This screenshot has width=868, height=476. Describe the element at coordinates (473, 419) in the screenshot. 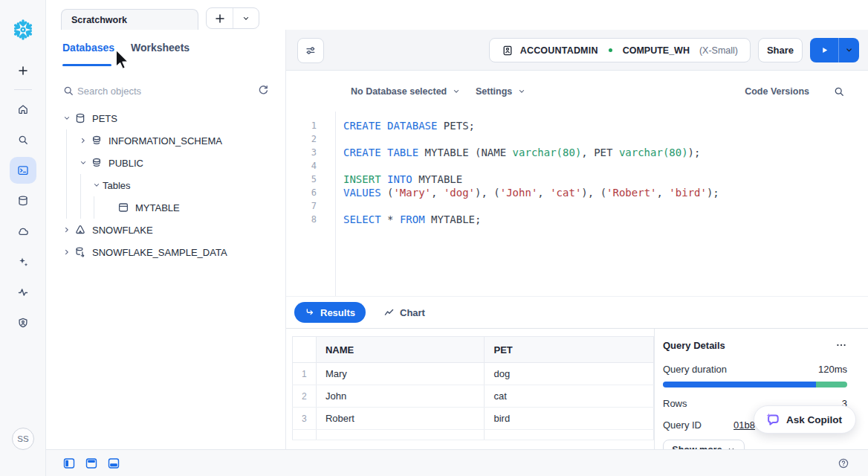

I see `table-row: 3Robertbird` at that location.